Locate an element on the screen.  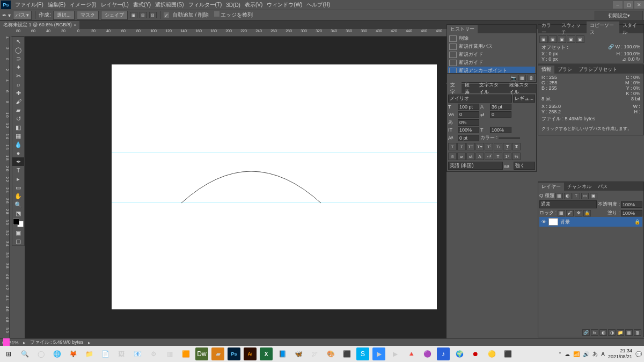
y-field: 0 px is located at coordinates (553, 59).